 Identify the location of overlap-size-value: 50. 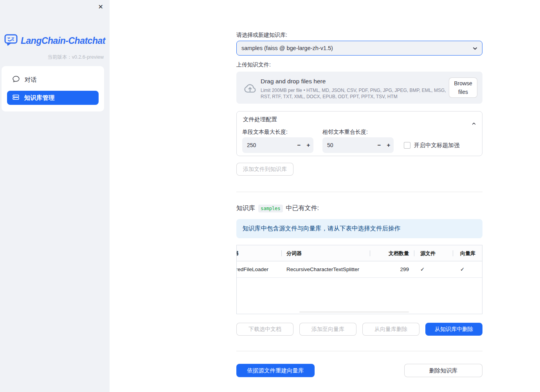
(330, 145).